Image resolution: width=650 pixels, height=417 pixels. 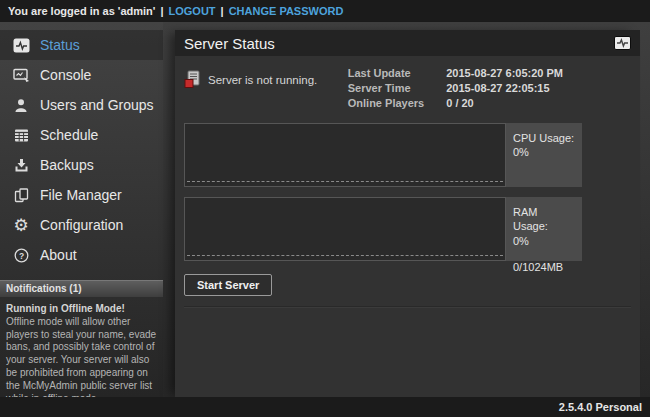 I want to click on sidebar-item-label: Status, so click(x=60, y=45).